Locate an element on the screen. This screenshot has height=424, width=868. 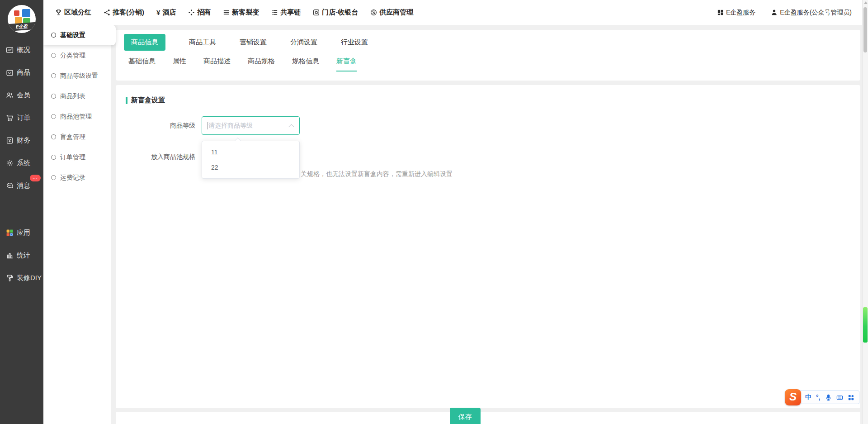
submenu-item-order-mgmt: 订单管理 is located at coordinates (77, 157).